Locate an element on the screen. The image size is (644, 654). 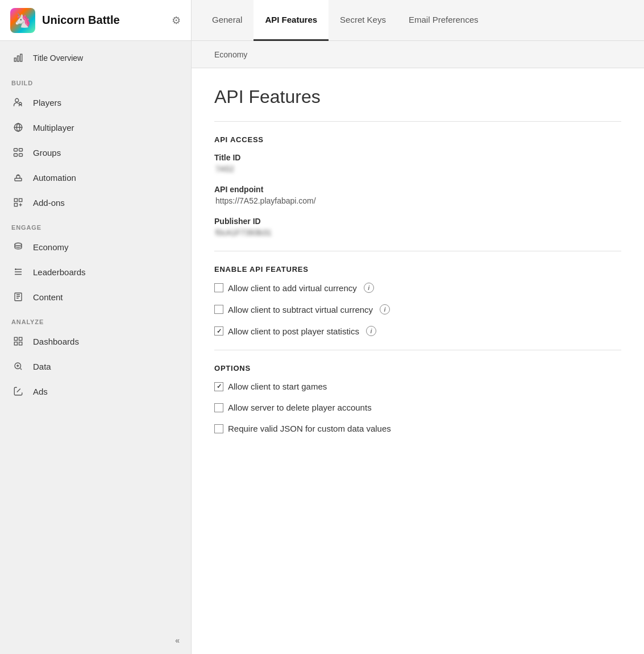
page-title: API Features is located at coordinates (418, 97).